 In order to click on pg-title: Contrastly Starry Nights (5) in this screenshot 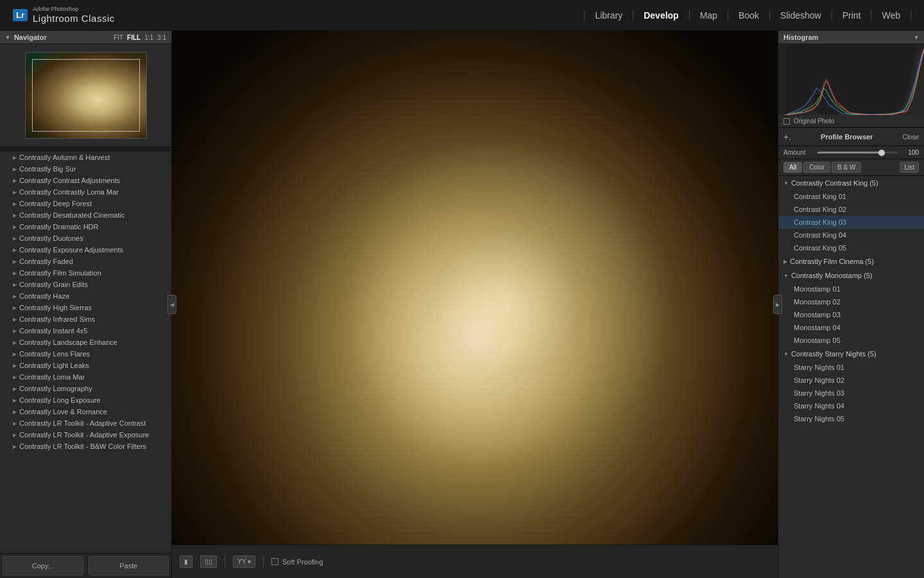, I will do `click(834, 354)`.